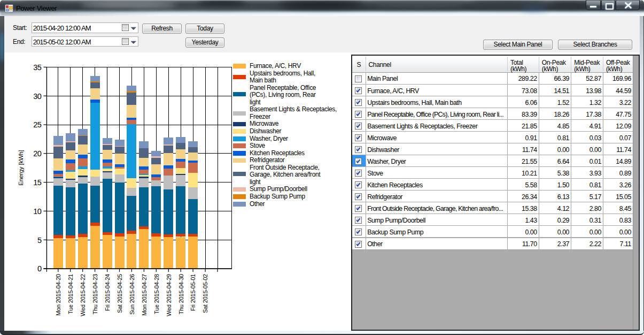 This screenshot has height=335, width=644. Describe the element at coordinates (169, 295) in the screenshot. I see `svg-text: Wed 2015-04-29` at that location.